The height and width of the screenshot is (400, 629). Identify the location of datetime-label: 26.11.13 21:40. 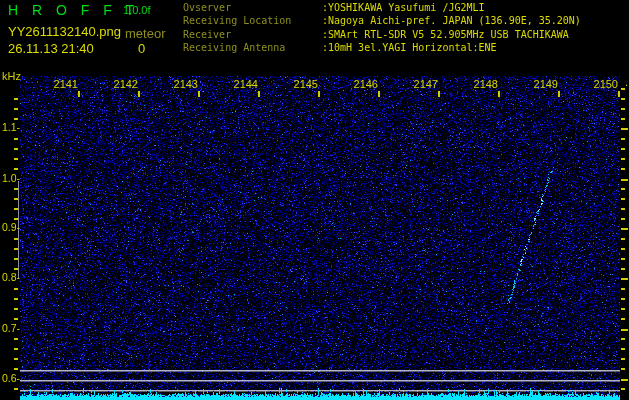
(51, 48).